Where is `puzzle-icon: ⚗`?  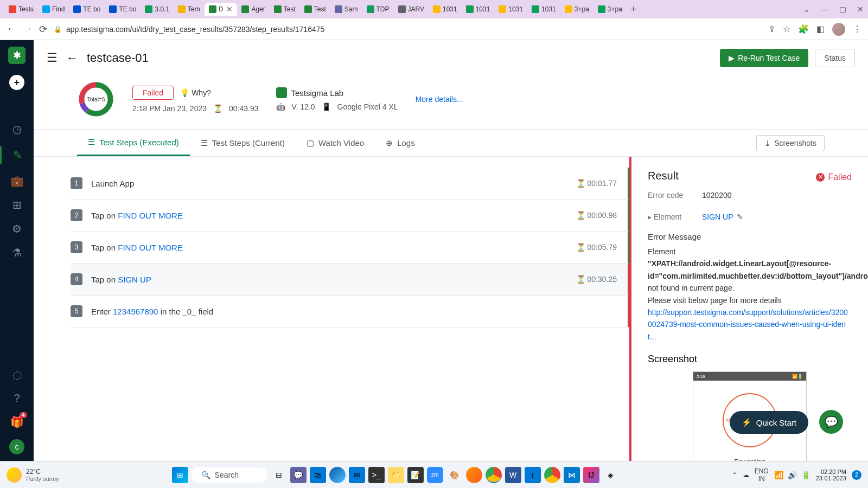 puzzle-icon: ⚗ is located at coordinates (17, 253).